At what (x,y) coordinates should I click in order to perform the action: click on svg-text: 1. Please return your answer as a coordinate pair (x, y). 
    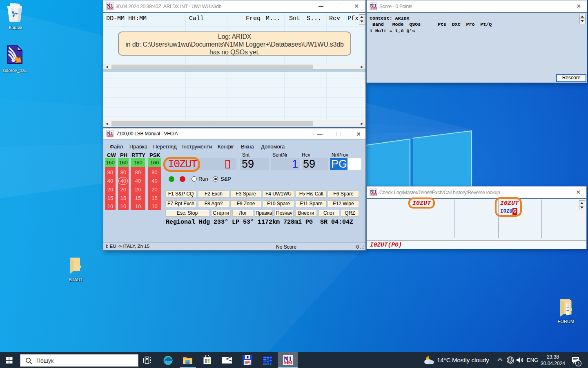
    Looking at the image, I should click on (579, 364).